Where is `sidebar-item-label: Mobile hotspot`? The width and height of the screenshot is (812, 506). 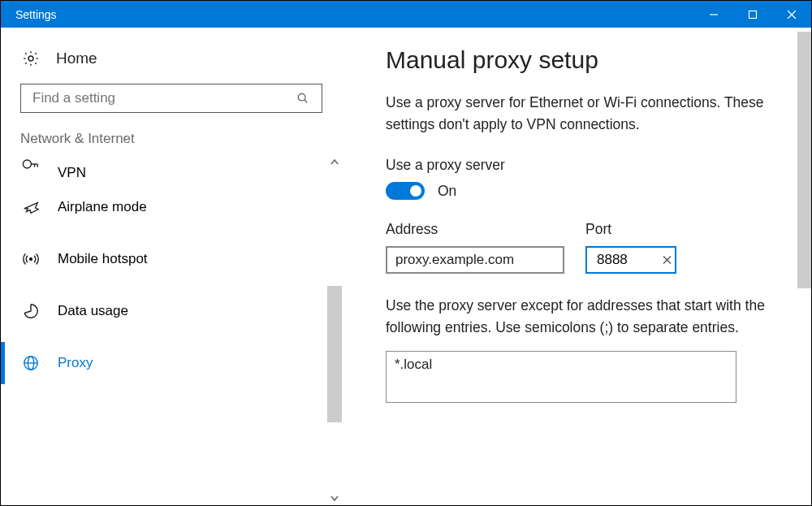 sidebar-item-label: Mobile hotspot is located at coordinates (102, 259).